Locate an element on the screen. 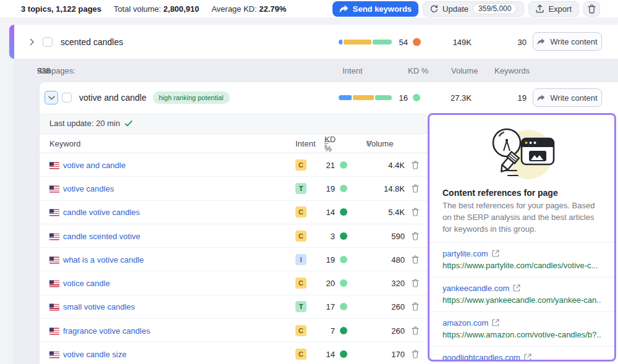 The height and width of the screenshot is (364, 618). column-header-kd: KD % is located at coordinates (418, 70).